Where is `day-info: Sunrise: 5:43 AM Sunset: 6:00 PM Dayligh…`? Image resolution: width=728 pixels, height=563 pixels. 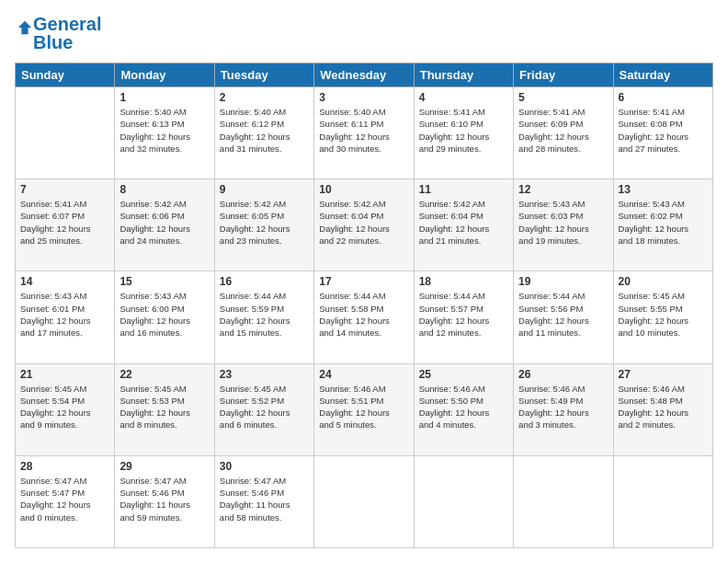 day-info: Sunrise: 5:43 AM Sunset: 6:00 PM Dayligh… is located at coordinates (164, 315).